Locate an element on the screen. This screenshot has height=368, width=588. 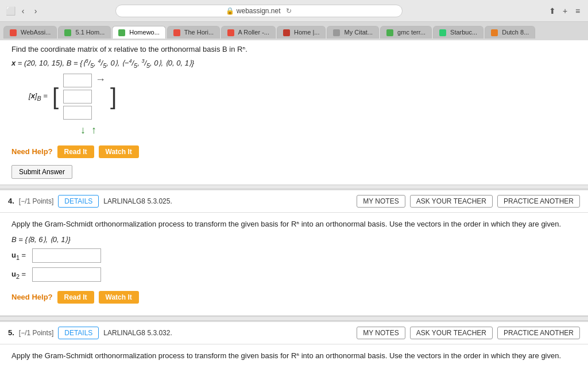
prev-need-help-label: Need Help? is located at coordinates (32, 152).